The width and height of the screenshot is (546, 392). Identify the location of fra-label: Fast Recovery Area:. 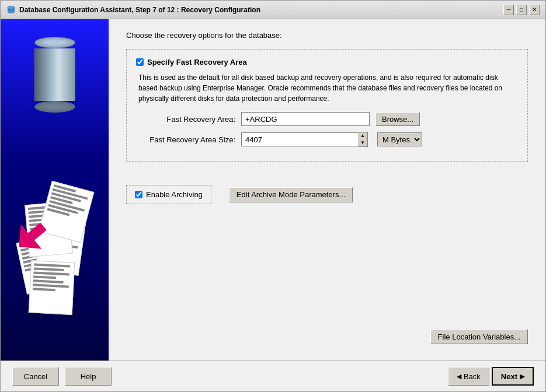
(186, 119).